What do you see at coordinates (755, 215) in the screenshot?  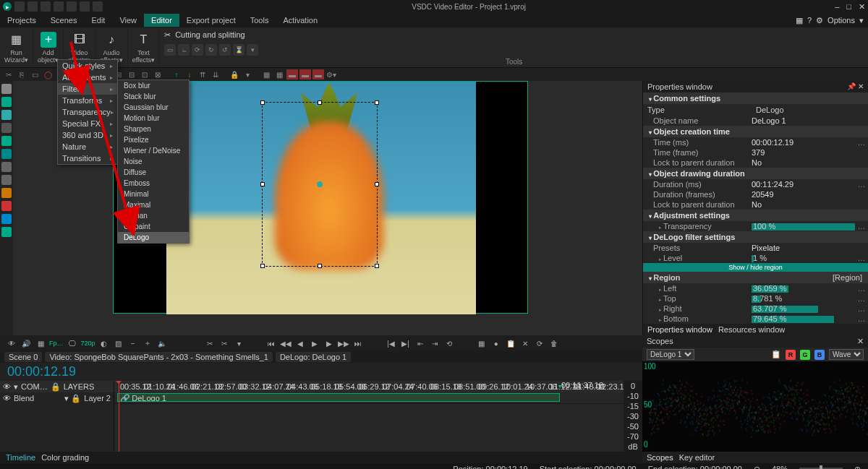 I see `section-adjust: Adjustment settings` at bounding box center [755, 215].